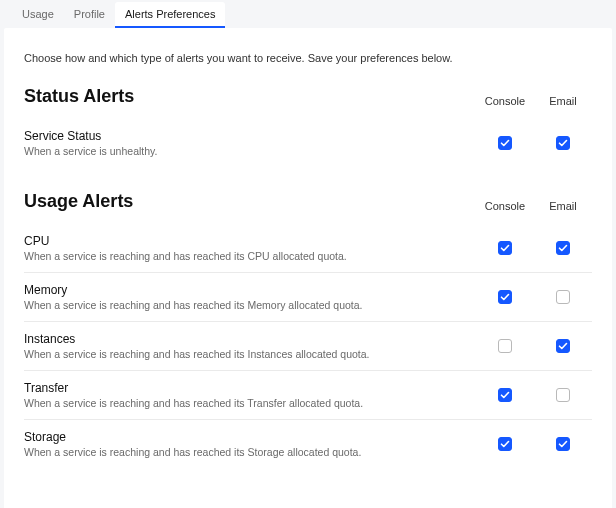 The image size is (616, 508). What do you see at coordinates (563, 248) in the screenshot?
I see `checkbox-cpu-email` at bounding box center [563, 248].